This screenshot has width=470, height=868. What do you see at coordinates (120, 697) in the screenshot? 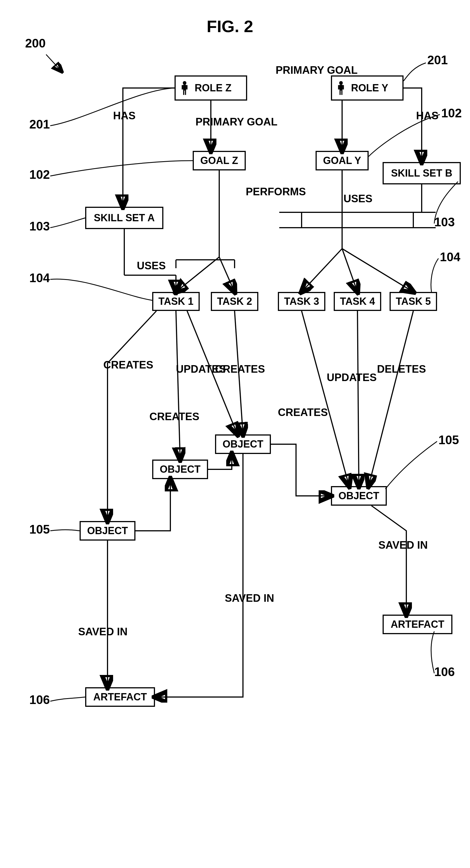
I see `artefact-1-box: ARTEFACT` at bounding box center [120, 697].